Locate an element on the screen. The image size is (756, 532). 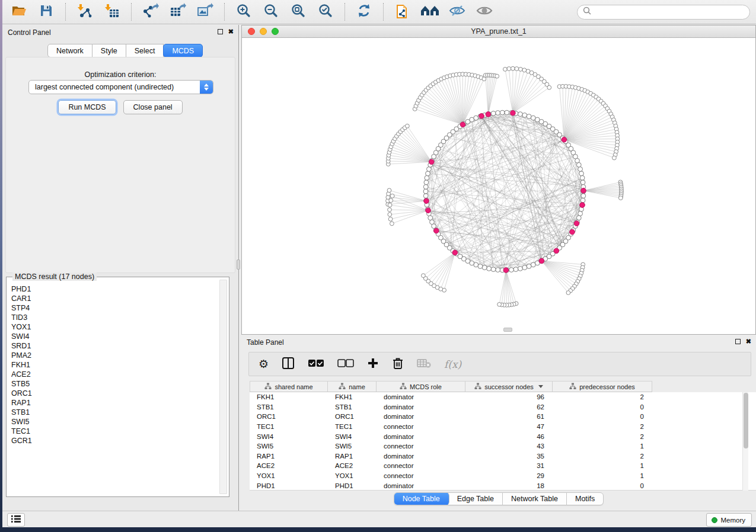
network-window-titlebar: YPA_prune.txt_1 is located at coordinates (499, 32).